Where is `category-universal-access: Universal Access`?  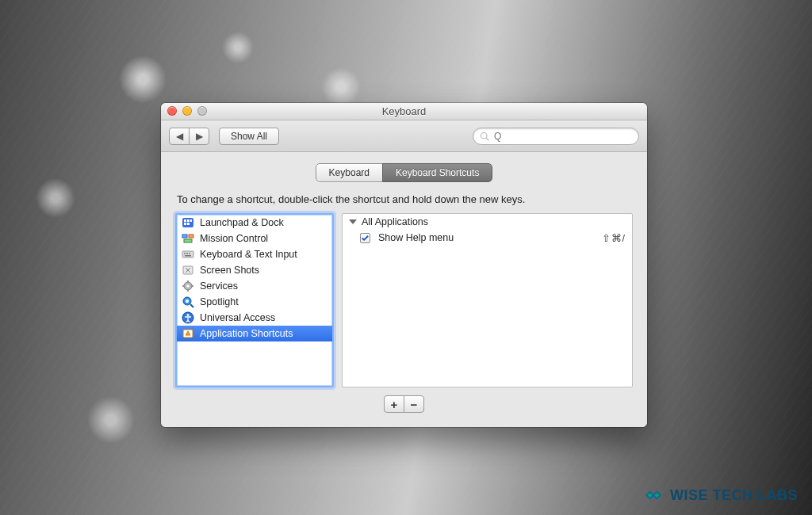 category-universal-access: Universal Access is located at coordinates (255, 318).